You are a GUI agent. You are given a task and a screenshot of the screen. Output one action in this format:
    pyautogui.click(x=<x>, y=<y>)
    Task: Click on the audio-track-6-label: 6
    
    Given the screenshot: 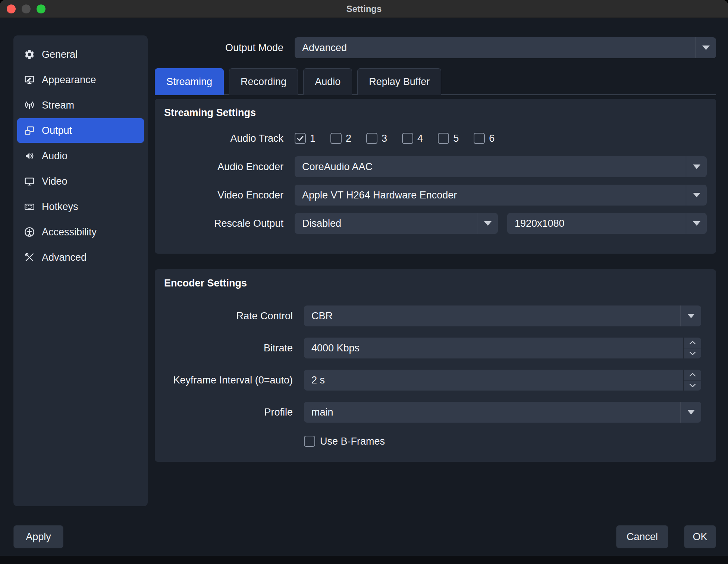 What is the action you would take?
    pyautogui.click(x=492, y=139)
    